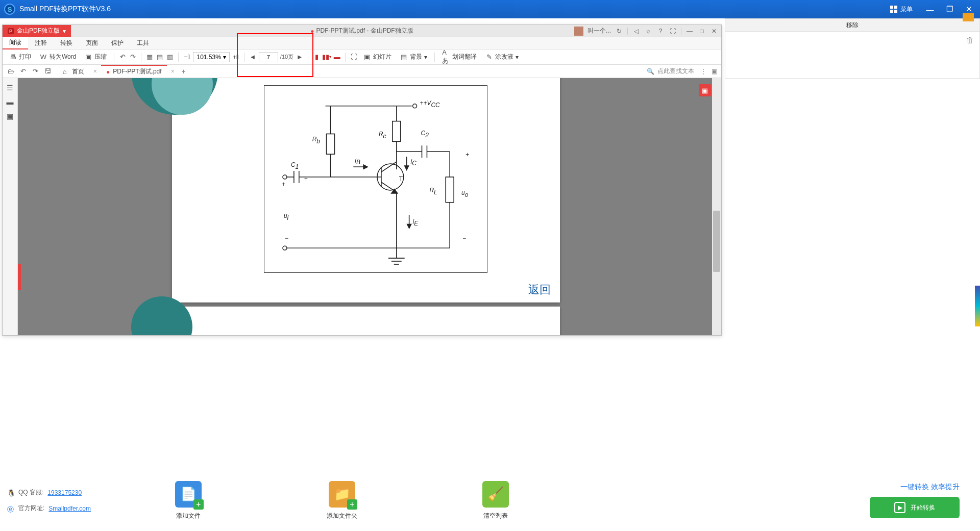  What do you see at coordinates (41, 43) in the screenshot?
I see `menu-annotate: 注释` at bounding box center [41, 43].